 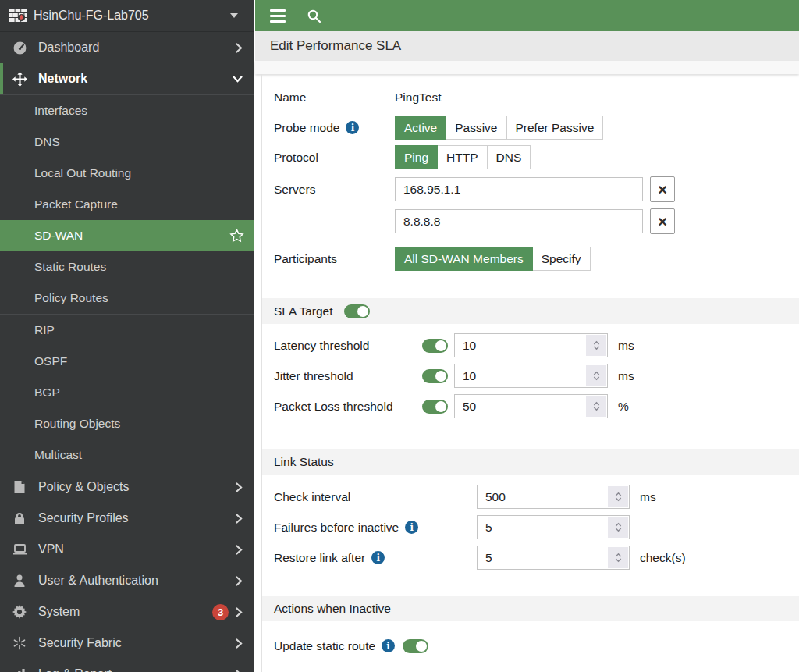 What do you see at coordinates (553, 528) in the screenshot?
I see `failures-spinner` at bounding box center [553, 528].